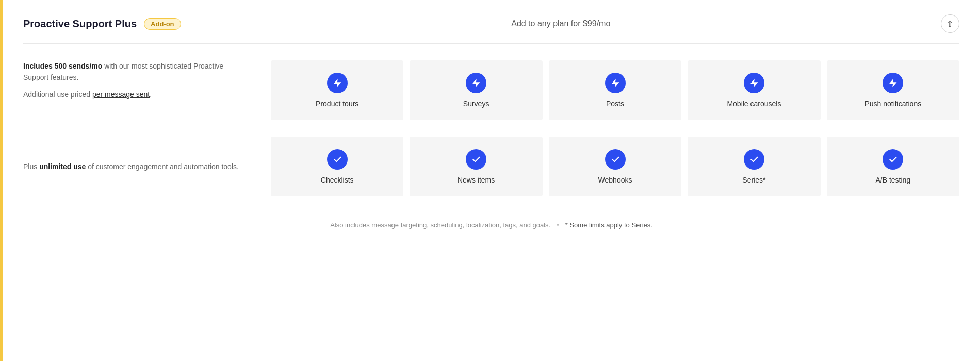  What do you see at coordinates (476, 167) in the screenshot?
I see `feature-news-items: News items` at bounding box center [476, 167].